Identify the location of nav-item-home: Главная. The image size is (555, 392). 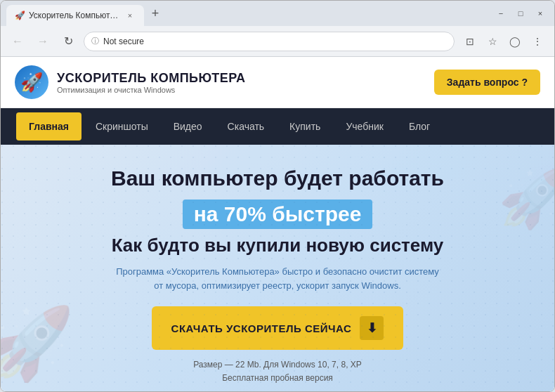
(49, 126).